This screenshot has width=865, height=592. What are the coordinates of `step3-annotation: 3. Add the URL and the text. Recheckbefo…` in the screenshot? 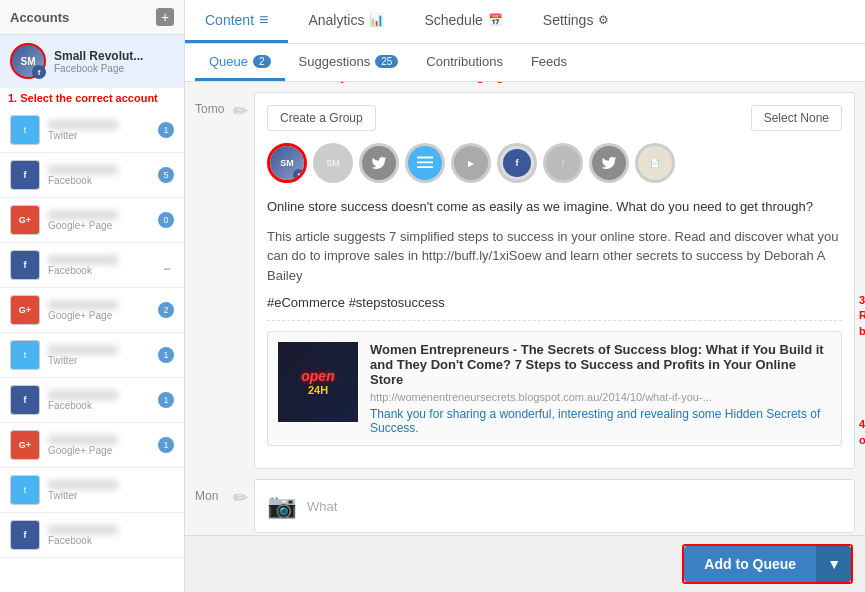 It's located at (862, 316).